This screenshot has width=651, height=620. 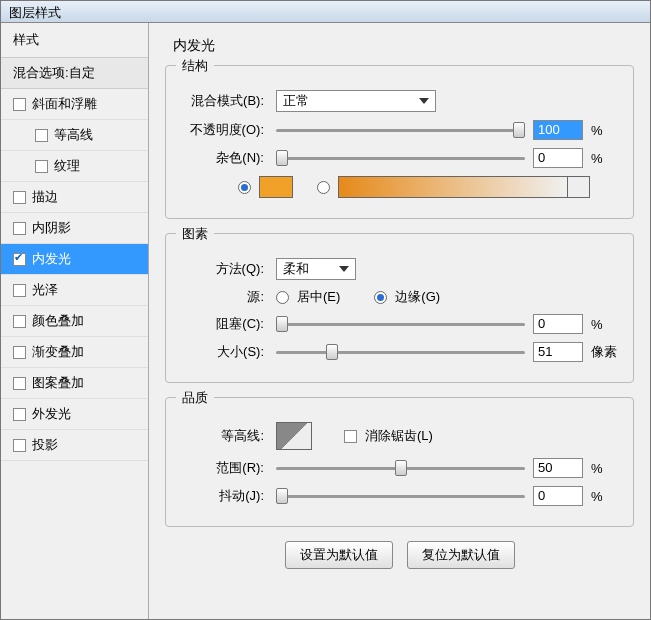 What do you see at coordinates (558, 158) in the screenshot?
I see `noise-input: 0` at bounding box center [558, 158].